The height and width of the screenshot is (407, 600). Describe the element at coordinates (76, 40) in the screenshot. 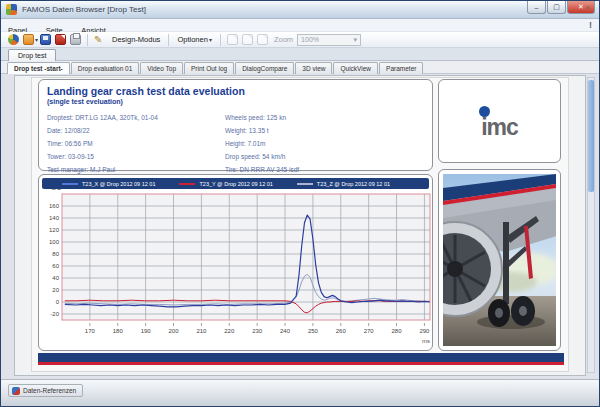

I see `print-icon` at that location.